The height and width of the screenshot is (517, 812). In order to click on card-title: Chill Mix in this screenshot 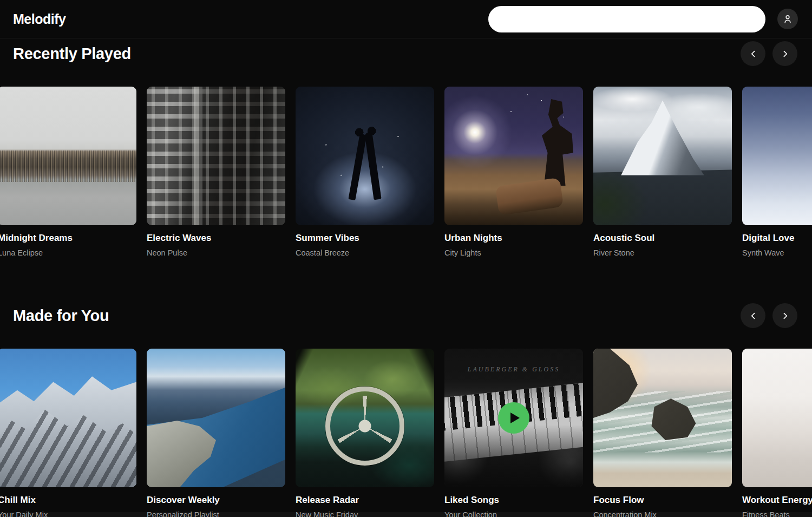, I will do `click(68, 500)`.